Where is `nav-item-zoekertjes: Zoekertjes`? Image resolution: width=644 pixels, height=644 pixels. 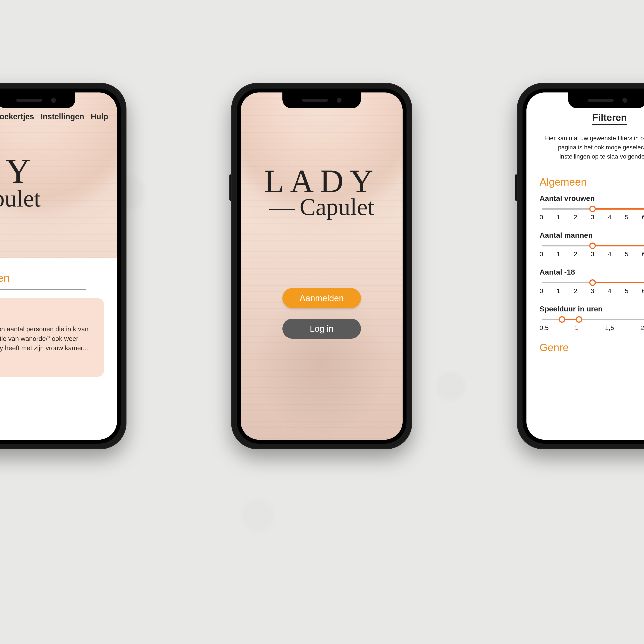
nav-item-zoekertjes: Zoekertjes is located at coordinates (17, 117).